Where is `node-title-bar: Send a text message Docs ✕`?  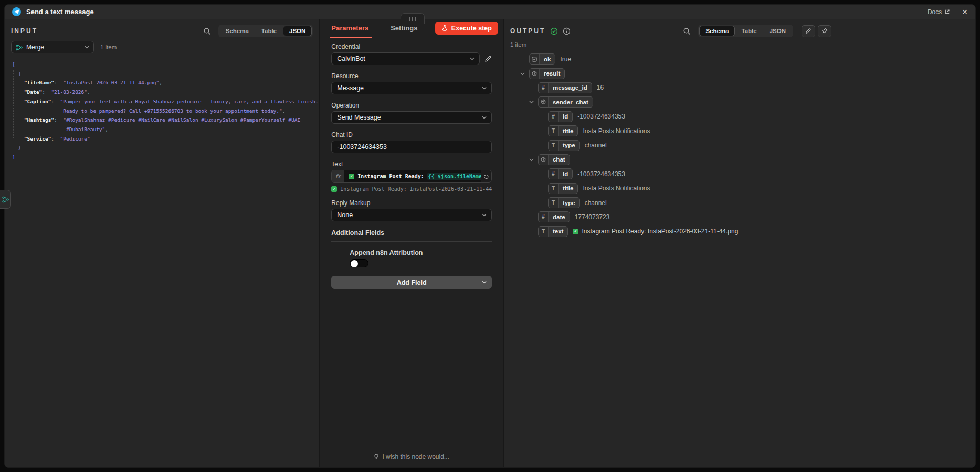 node-title-bar: Send a text message Docs ✕ is located at coordinates (490, 12).